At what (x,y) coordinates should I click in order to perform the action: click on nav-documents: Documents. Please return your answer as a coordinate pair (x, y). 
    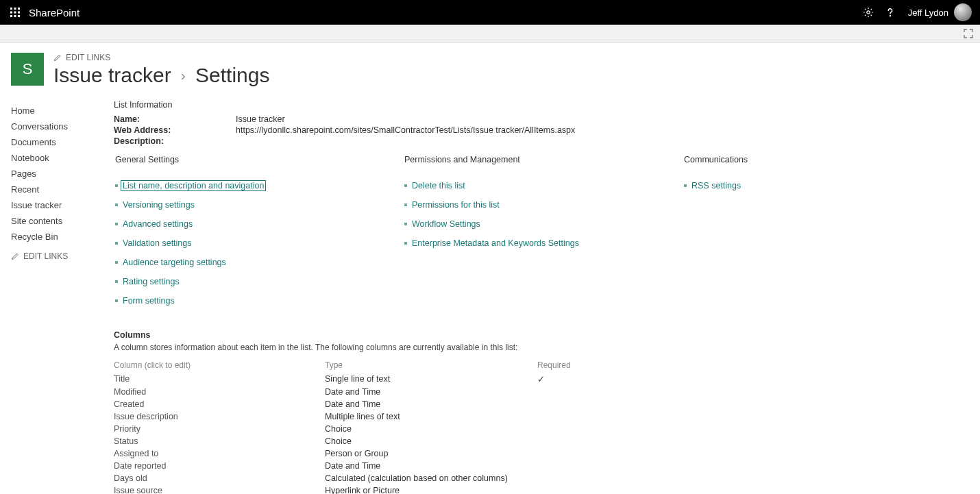
    Looking at the image, I should click on (62, 143).